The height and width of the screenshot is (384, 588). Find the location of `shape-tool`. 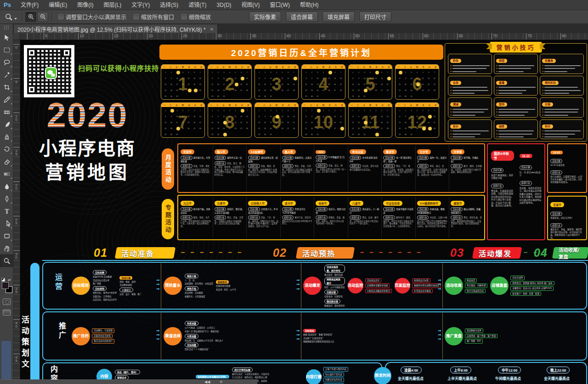

shape-tool is located at coordinates (6, 236).